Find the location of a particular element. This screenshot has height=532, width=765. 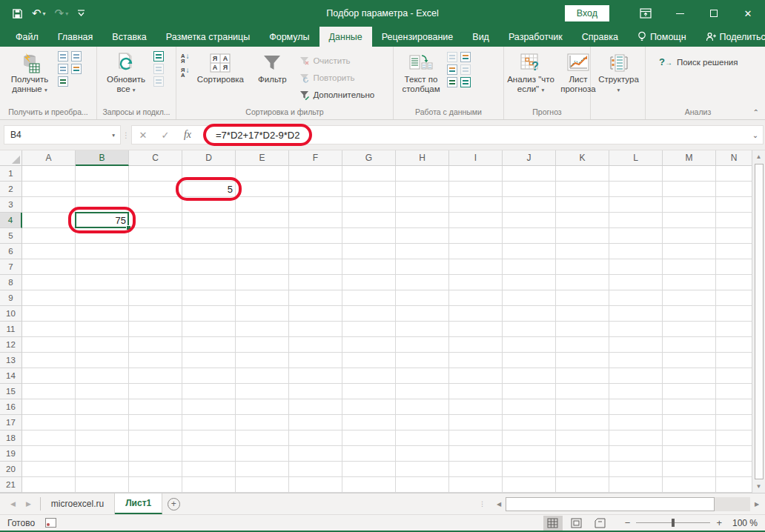

redo-button: ↷▾ is located at coordinates (62, 13).